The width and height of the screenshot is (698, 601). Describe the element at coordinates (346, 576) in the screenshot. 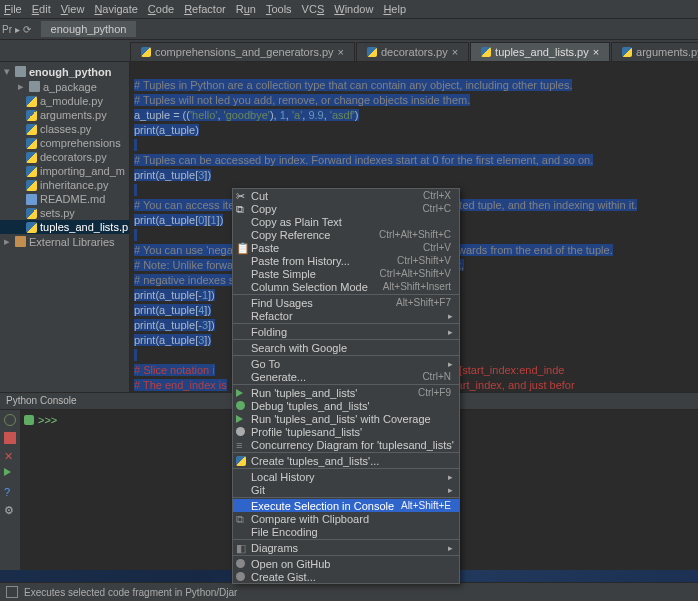

I see `ctx-create-gist: Create Gist...` at that location.